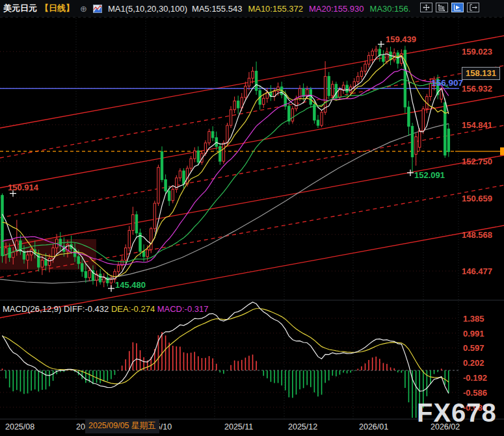  I want to click on macd-bar-value: MACD:-0.317, so click(183, 309).